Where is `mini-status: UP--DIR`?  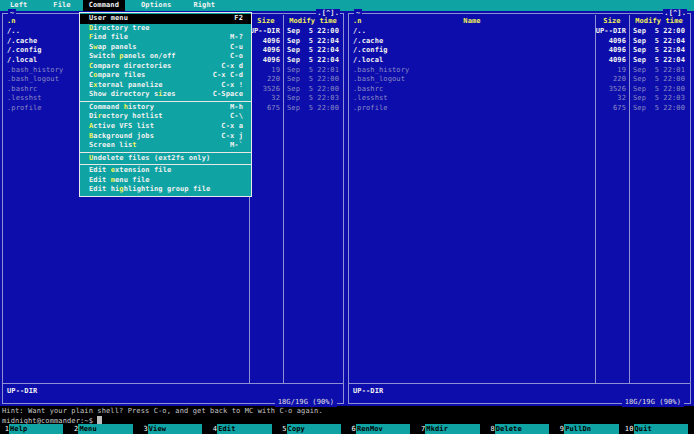 mini-status: UP--DIR is located at coordinates (22, 392).